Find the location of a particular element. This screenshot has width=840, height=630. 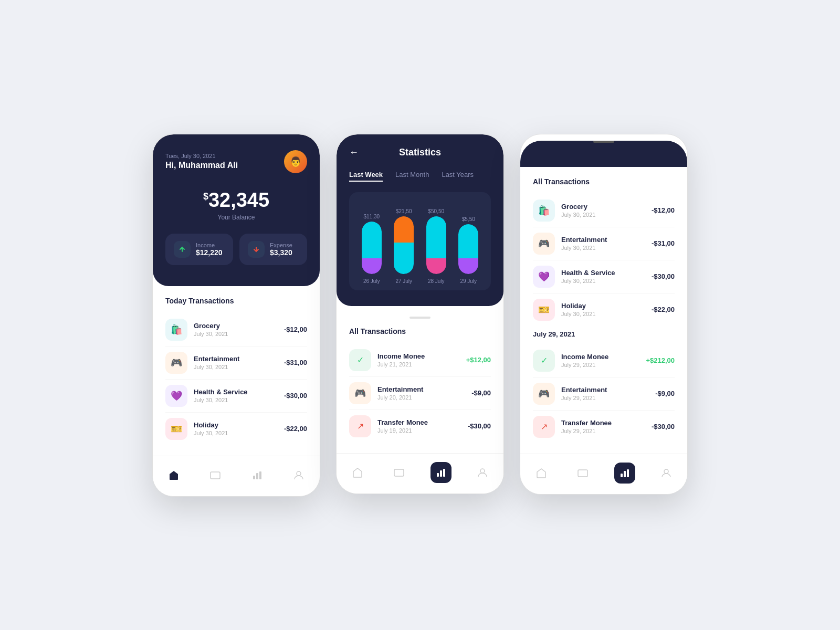

bars-container: $11,30 $21,50 is located at coordinates (420, 237).